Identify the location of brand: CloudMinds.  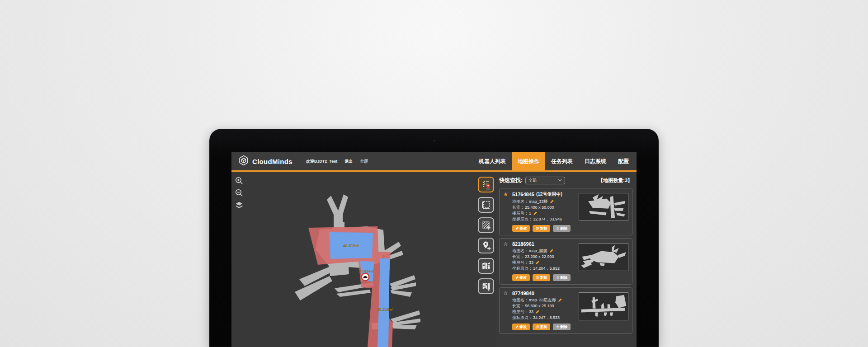
(265, 161).